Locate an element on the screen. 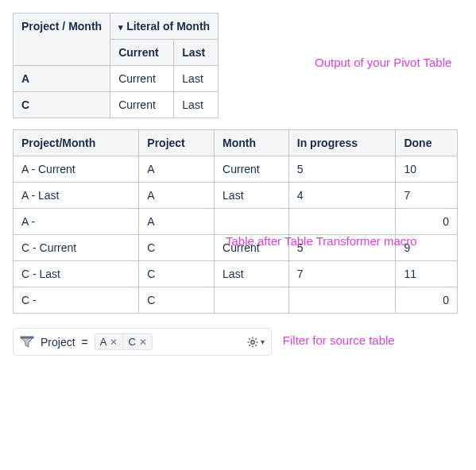 The height and width of the screenshot is (470, 476). filter-chip-label: C is located at coordinates (132, 341).